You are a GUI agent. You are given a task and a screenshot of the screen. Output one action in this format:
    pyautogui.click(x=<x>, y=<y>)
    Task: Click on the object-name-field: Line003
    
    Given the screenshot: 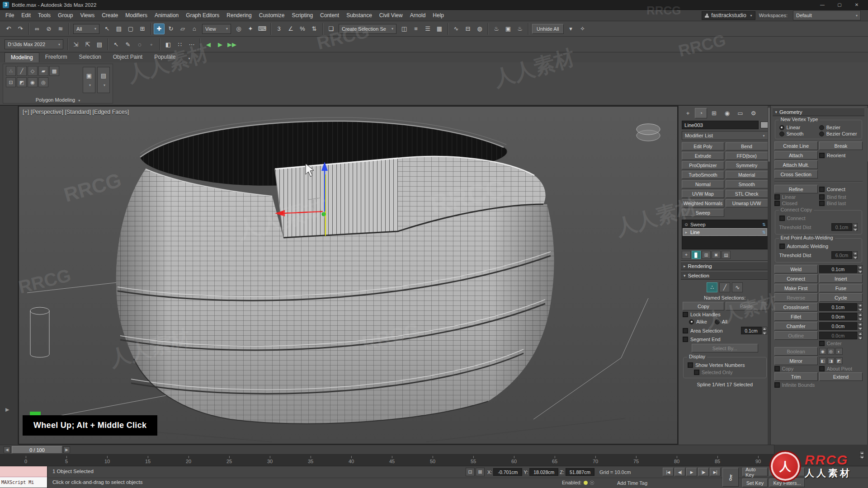 What is the action you would take?
    pyautogui.click(x=720, y=125)
    